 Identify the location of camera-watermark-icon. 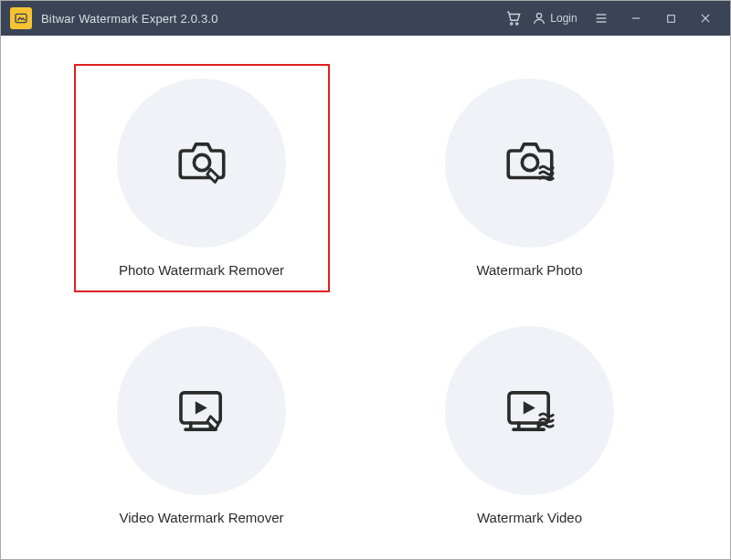
(530, 163).